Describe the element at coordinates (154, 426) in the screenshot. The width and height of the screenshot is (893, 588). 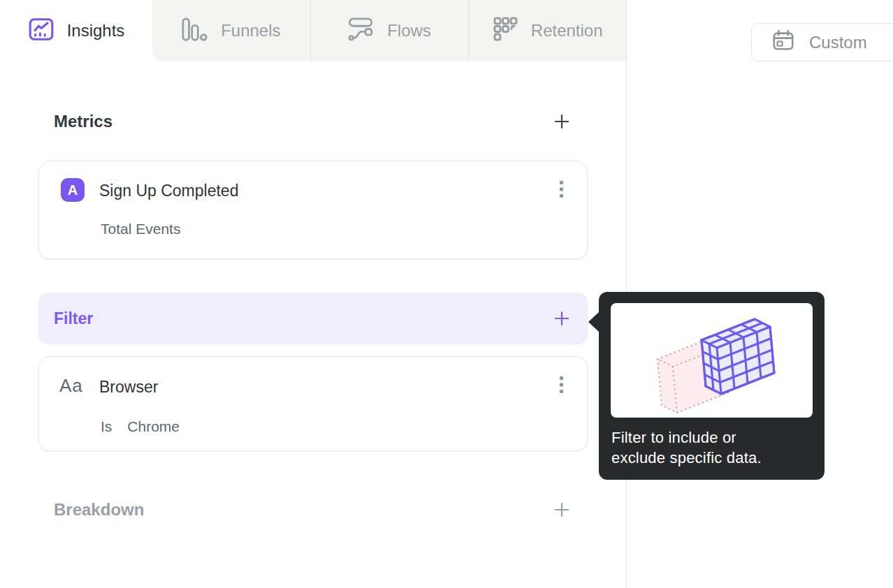
I see `filter-value: Chrome` at that location.